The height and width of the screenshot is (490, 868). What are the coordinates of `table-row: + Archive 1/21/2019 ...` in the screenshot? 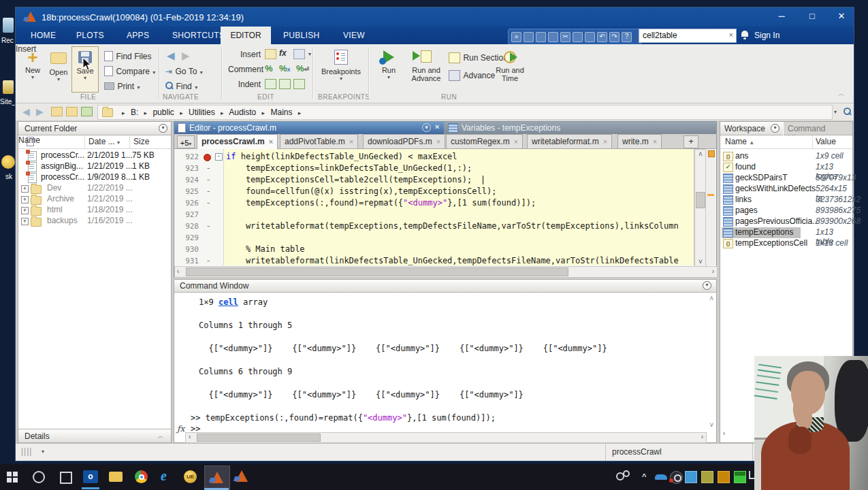 It's located at (95, 199).